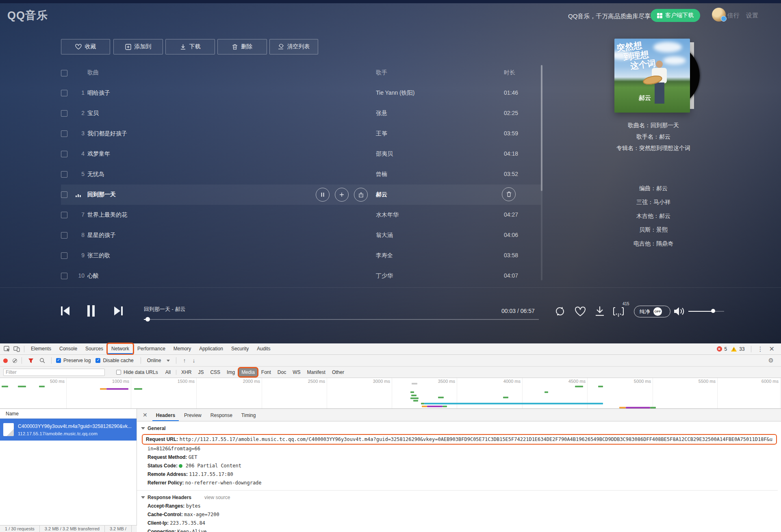 The image size is (781, 532). What do you see at coordinates (761, 349) in the screenshot?
I see `devtools-menu-icon: ⋮` at bounding box center [761, 349].